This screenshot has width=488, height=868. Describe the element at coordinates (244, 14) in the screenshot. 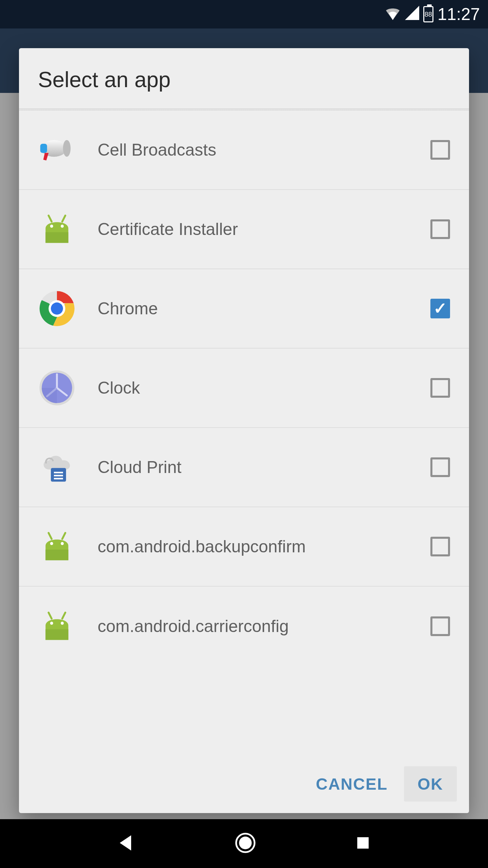

I see `status-bar: 88 11:27` at that location.